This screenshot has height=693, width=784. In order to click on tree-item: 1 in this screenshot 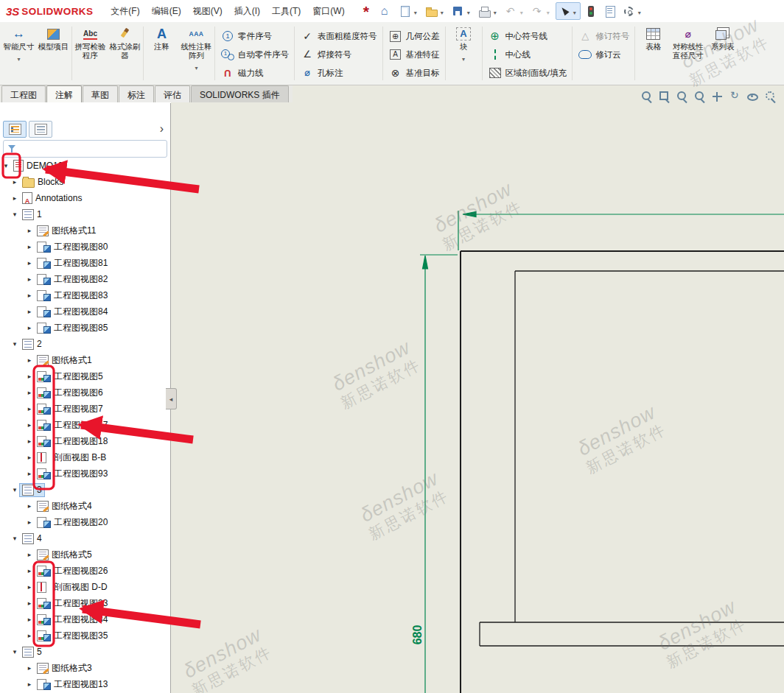, I will do `click(85, 214)`.